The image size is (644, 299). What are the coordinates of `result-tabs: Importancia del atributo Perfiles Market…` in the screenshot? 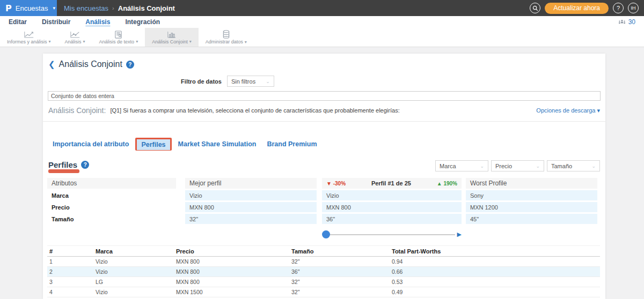 It's located at (324, 138).